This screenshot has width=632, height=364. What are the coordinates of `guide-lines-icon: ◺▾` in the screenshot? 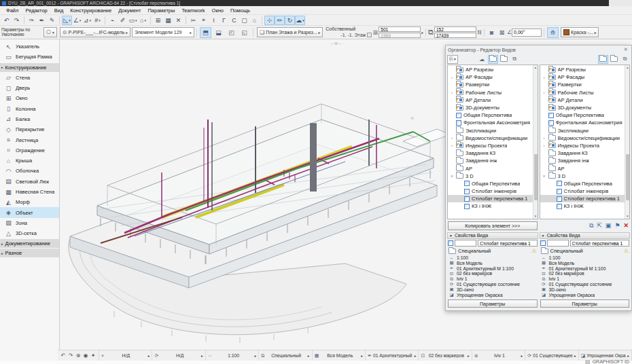 It's located at (67, 20).